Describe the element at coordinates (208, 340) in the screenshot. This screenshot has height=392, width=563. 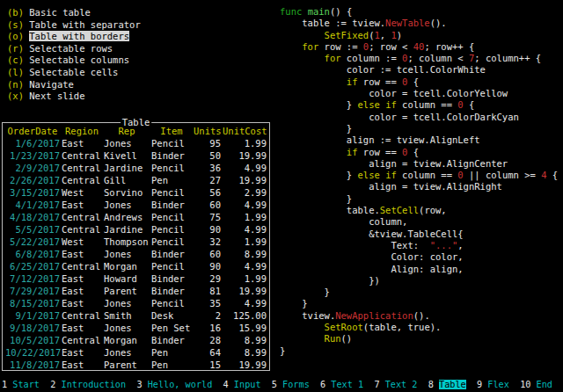
I see `table-cell: 28` at that location.